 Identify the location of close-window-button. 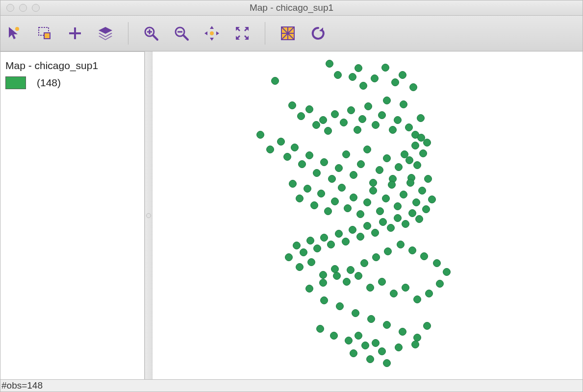
(10, 8).